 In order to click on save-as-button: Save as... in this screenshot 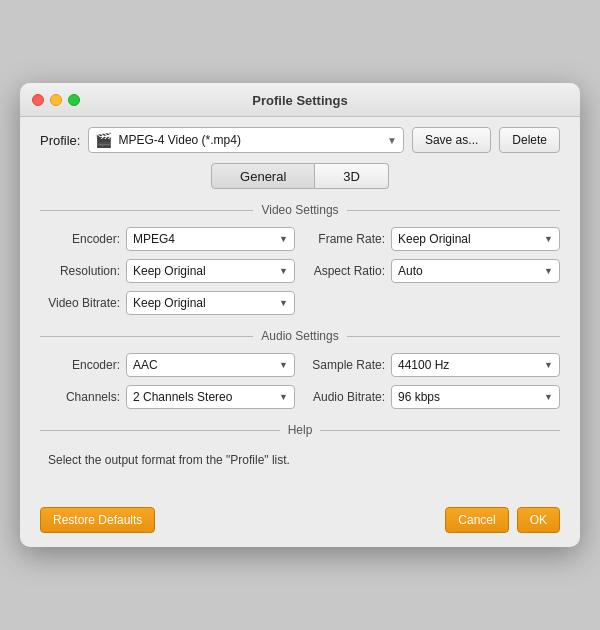, I will do `click(452, 140)`.